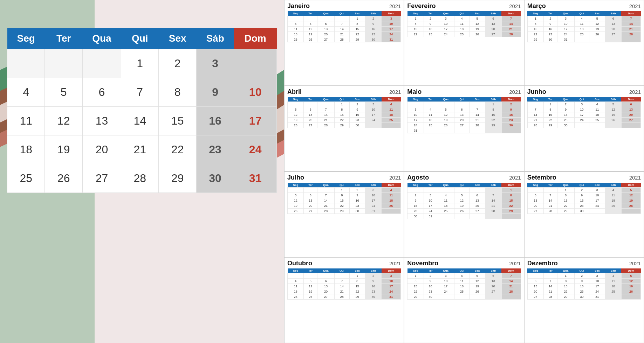 The height and width of the screenshot is (343, 644). I want to click on mini-day: 30, so click(357, 211).